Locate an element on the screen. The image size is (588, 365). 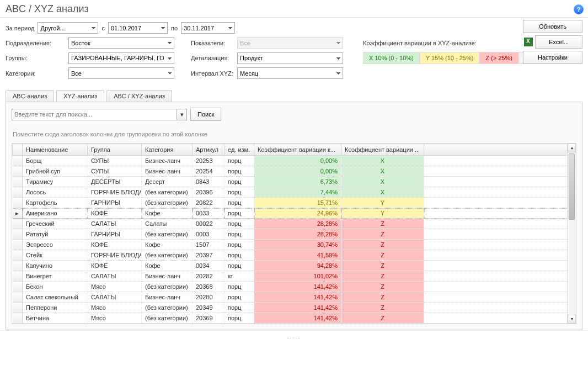
table-row: ЛососьГОРЯЧИЕ БЛЮДА(без категории)20396п… is located at coordinates (295, 192).